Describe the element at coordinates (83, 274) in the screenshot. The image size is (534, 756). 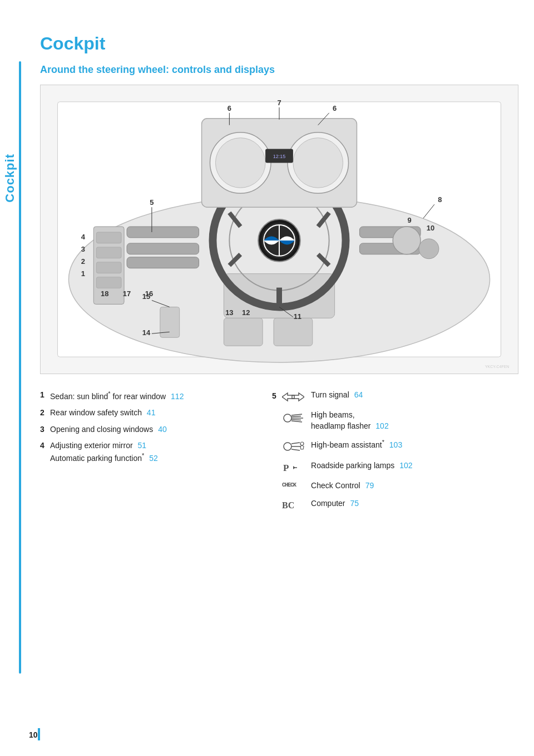
I see `svg-text: 1` at that location.